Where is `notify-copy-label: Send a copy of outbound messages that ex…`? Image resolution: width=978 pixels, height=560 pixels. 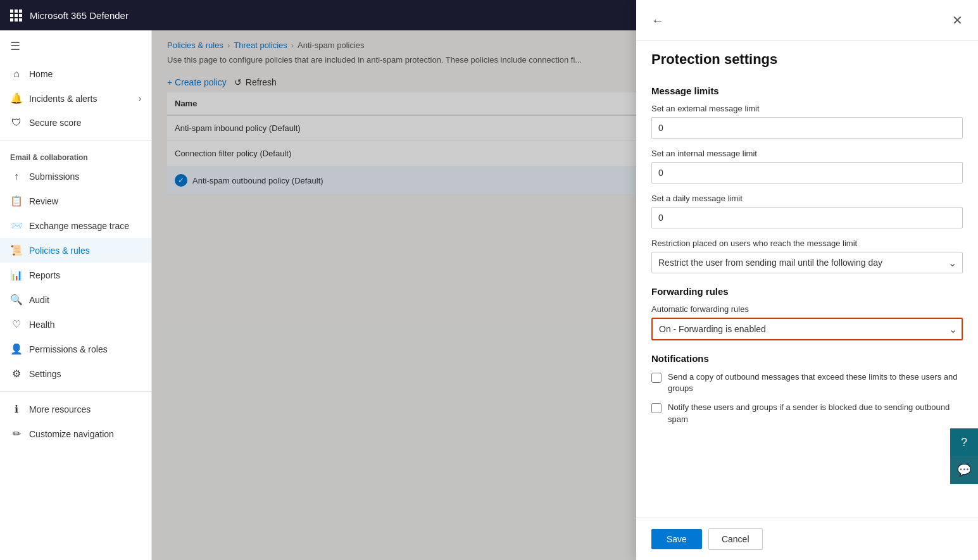 notify-copy-label: Send a copy of outbound messages that ex… is located at coordinates (815, 383).